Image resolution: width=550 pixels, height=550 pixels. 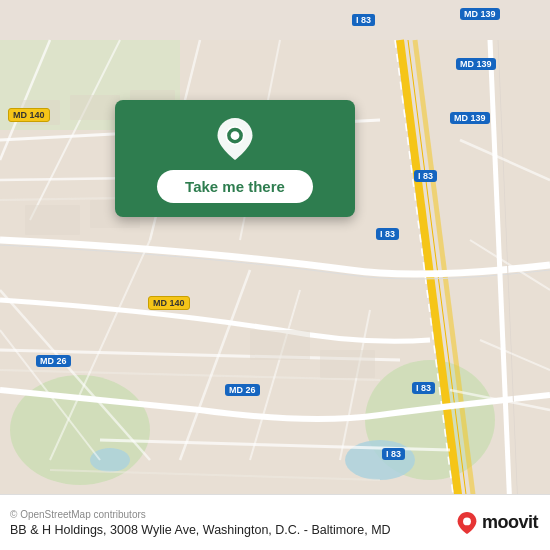 I want to click on road-badge-md140-left: MD 140, so click(x=29, y=115).